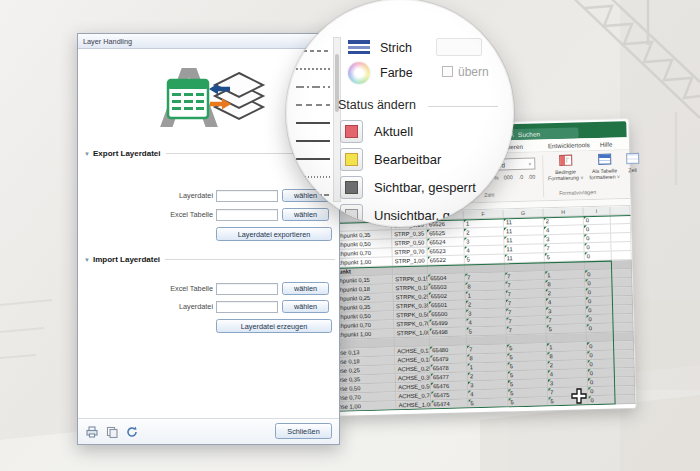 This screenshot has height=471, width=700. Describe the element at coordinates (474, 72) in the screenshot. I see `uebernehmen-label: übern` at that location.